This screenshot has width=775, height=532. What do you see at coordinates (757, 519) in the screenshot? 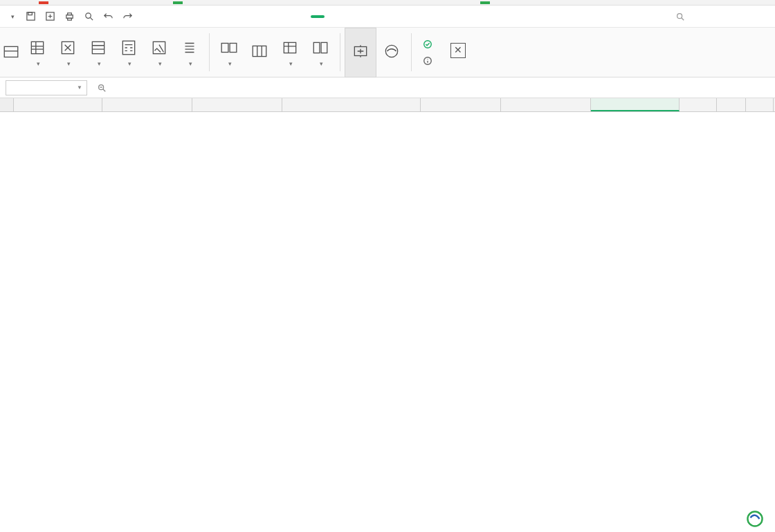
I see `watermark` at bounding box center [757, 519].